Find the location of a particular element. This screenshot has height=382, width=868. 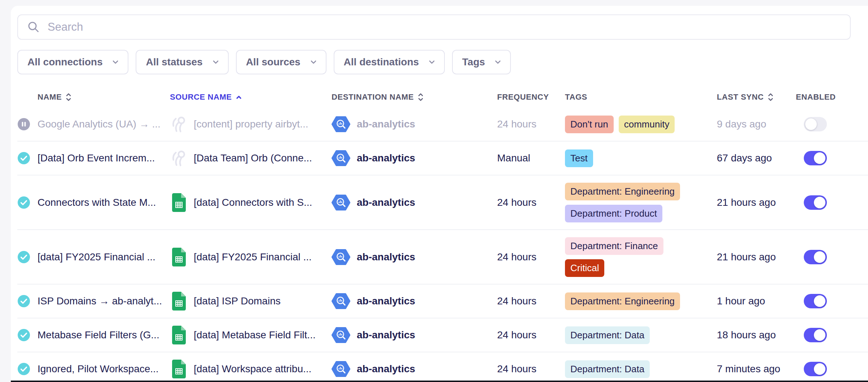

table-row: Metabase Field Filters (G... [data] Meta… is located at coordinates (443, 335).